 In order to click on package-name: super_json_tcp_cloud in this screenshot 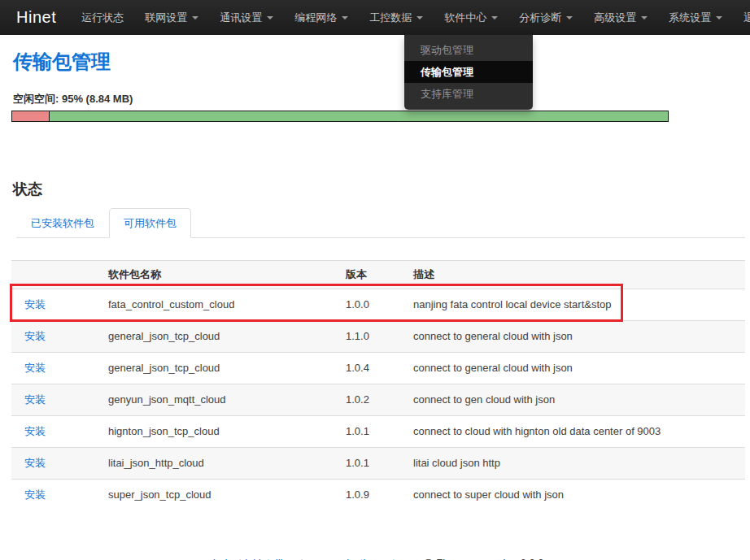, I will do `click(220, 496)`.